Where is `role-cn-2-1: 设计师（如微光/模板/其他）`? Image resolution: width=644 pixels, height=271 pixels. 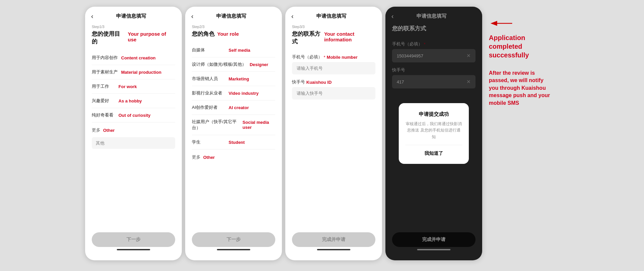 role-cn-2-1: 设计师（如微光/模板/其他） is located at coordinates (219, 64).